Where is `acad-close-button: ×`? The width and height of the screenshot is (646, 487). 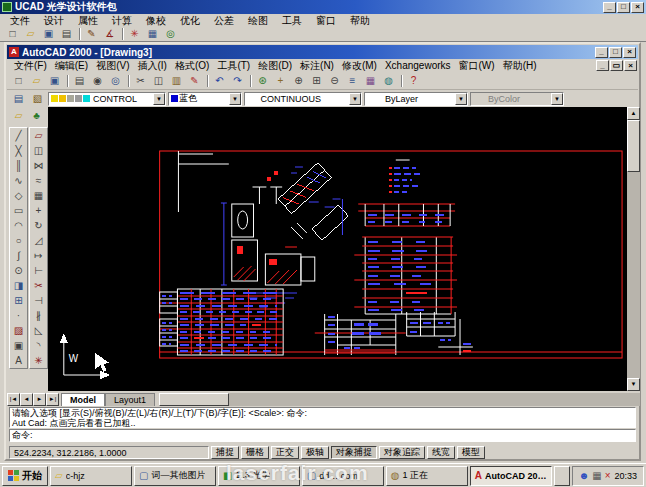
acad-close-button: × is located at coordinates (630, 52).